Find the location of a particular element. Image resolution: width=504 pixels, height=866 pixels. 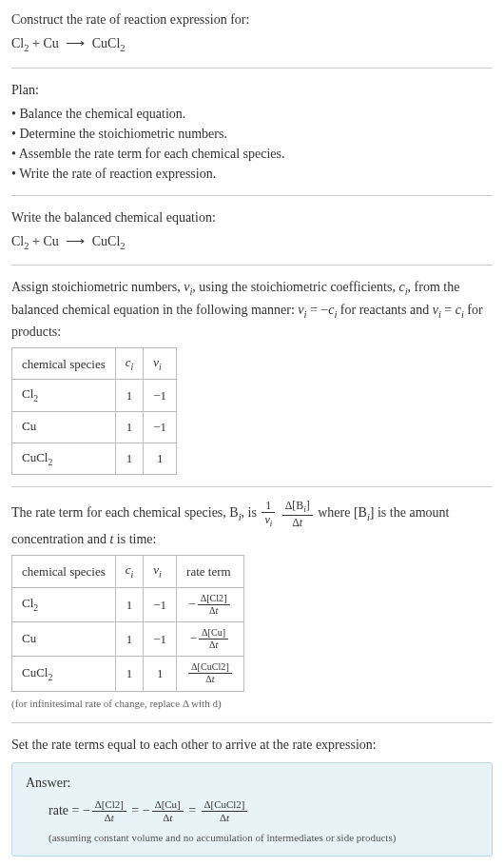

cell-rateterm: −Δ[Cu]Δt is located at coordinates (211, 639).